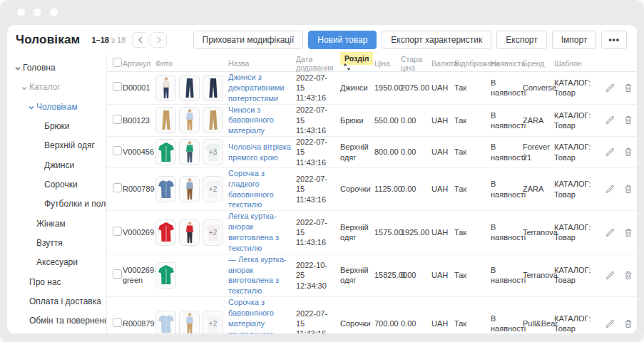 The width and height of the screenshot is (644, 342). What do you see at coordinates (54, 13) in the screenshot?
I see `window-maximize-button` at bounding box center [54, 13].